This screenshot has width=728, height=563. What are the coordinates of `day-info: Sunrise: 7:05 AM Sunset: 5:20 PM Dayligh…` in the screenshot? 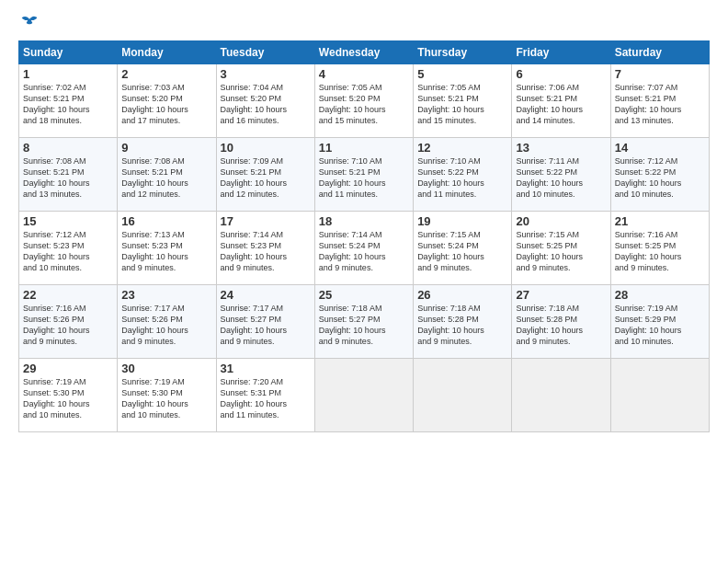 It's located at (364, 105).